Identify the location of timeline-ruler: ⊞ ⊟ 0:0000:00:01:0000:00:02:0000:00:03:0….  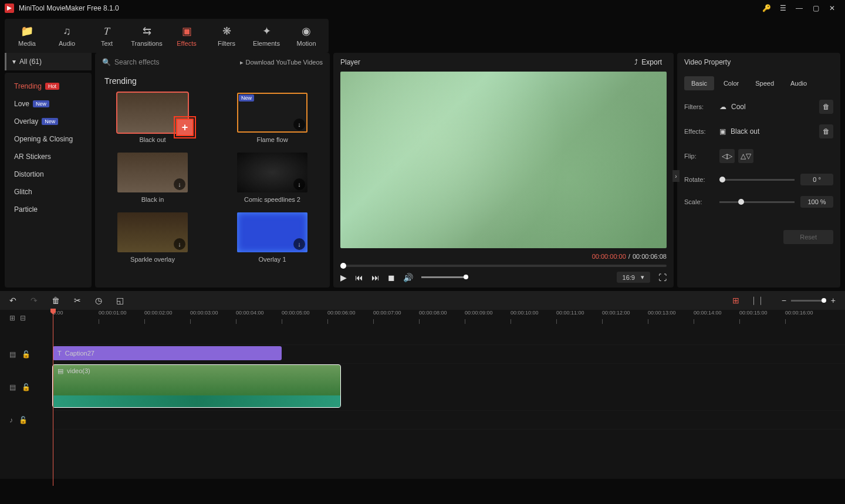
(422, 318).